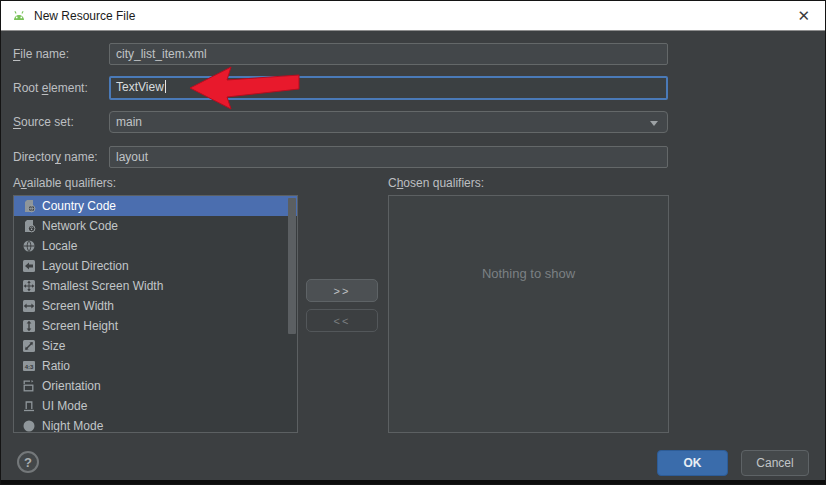 This screenshot has width=826, height=485. I want to click on qualifier-row-ratio: 4:3Ratio, so click(156, 366).